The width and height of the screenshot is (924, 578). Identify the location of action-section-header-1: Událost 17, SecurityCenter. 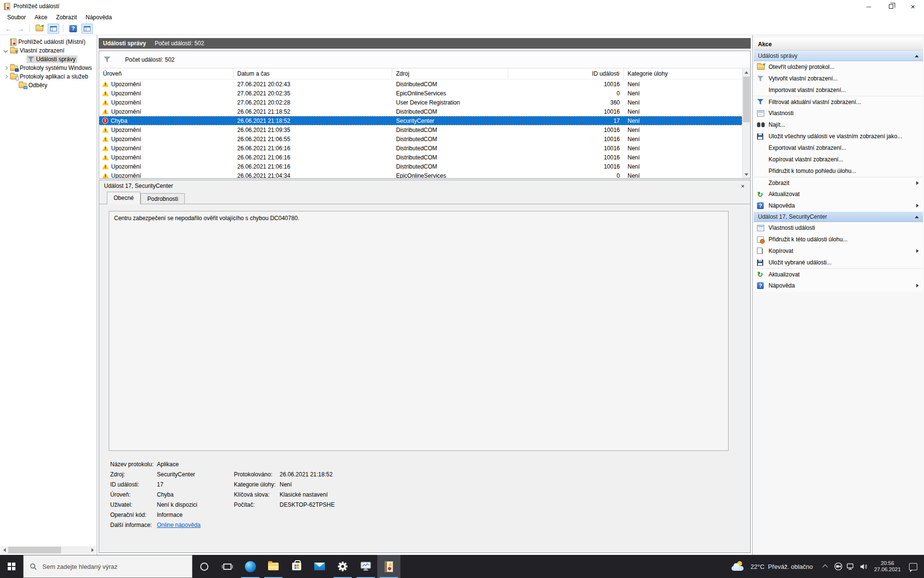
(838, 217).